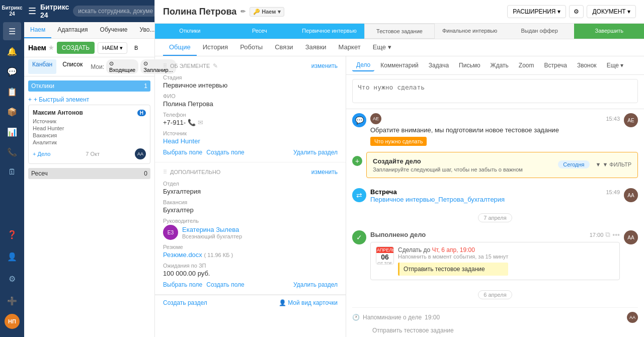  What do you see at coordinates (243, 12) in the screenshot?
I see `edit-icon: ✏` at bounding box center [243, 12].